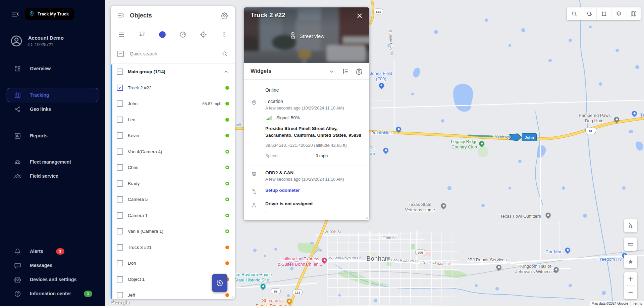 The height and width of the screenshot is (306, 644). Describe the element at coordinates (521, 216) in the screenshot. I see `map-label: Texas Fowl Outfitters` at that location.